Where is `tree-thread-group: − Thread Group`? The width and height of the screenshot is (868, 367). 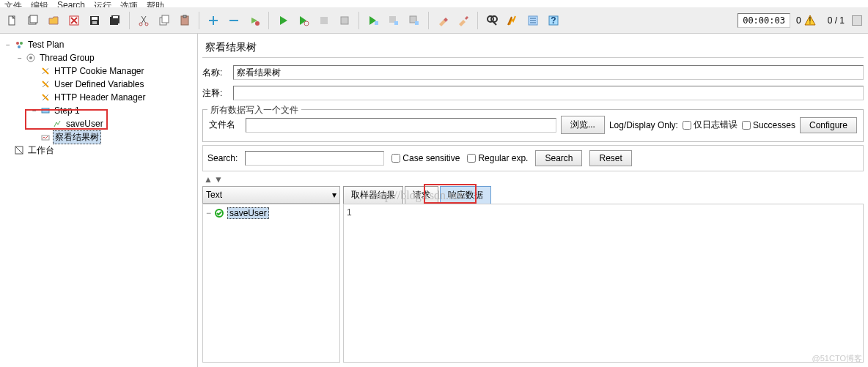 tree-thread-group: − Thread Group is located at coordinates (98, 58).